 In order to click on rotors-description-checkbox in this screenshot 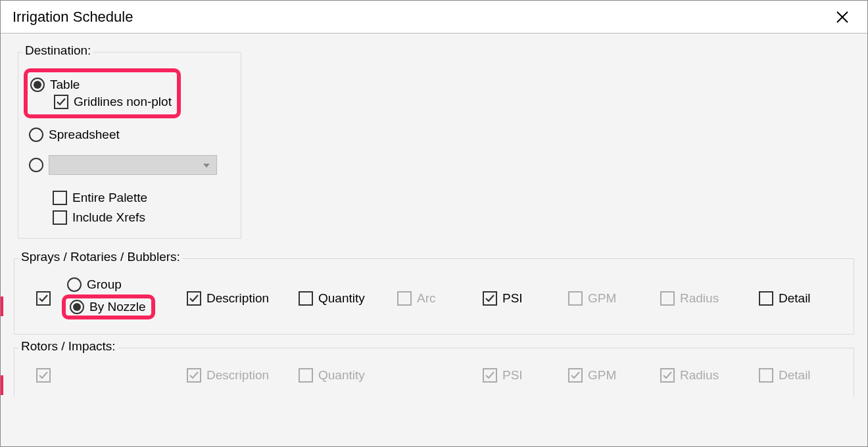, I will do `click(194, 375)`.